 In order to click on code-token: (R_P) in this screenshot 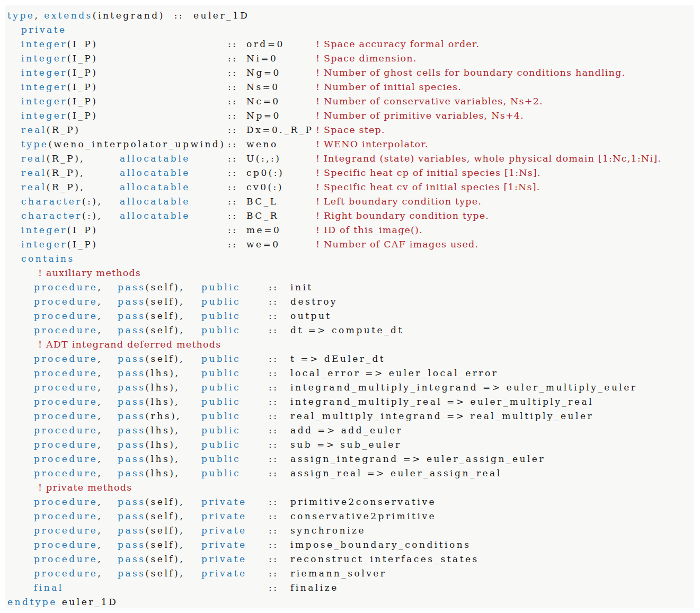, I will do `click(64, 130)`.